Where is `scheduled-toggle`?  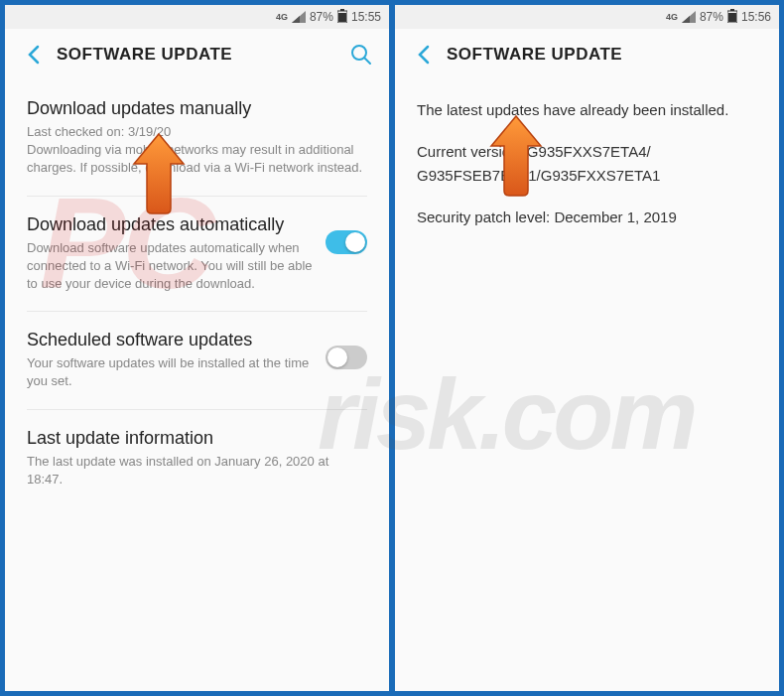
scheduled-toggle is located at coordinates (346, 357).